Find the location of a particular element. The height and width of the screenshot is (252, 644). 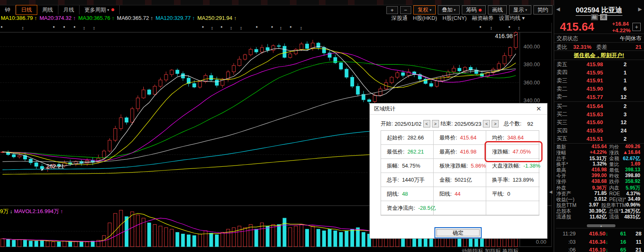

panel-collapse-icon: ◀ is located at coordinates (551, 192).